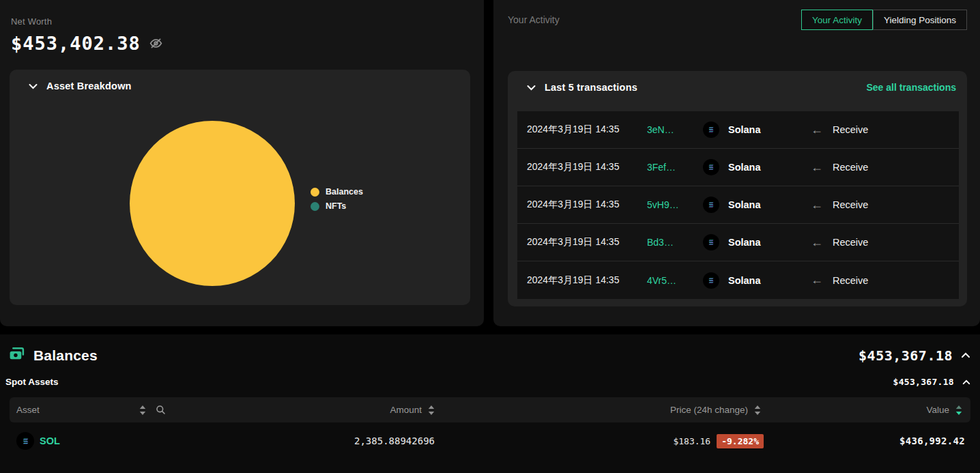 The height and width of the screenshot is (473, 980). Describe the element at coordinates (837, 20) in the screenshot. I see `tab-your-activity: Your Activity` at that location.